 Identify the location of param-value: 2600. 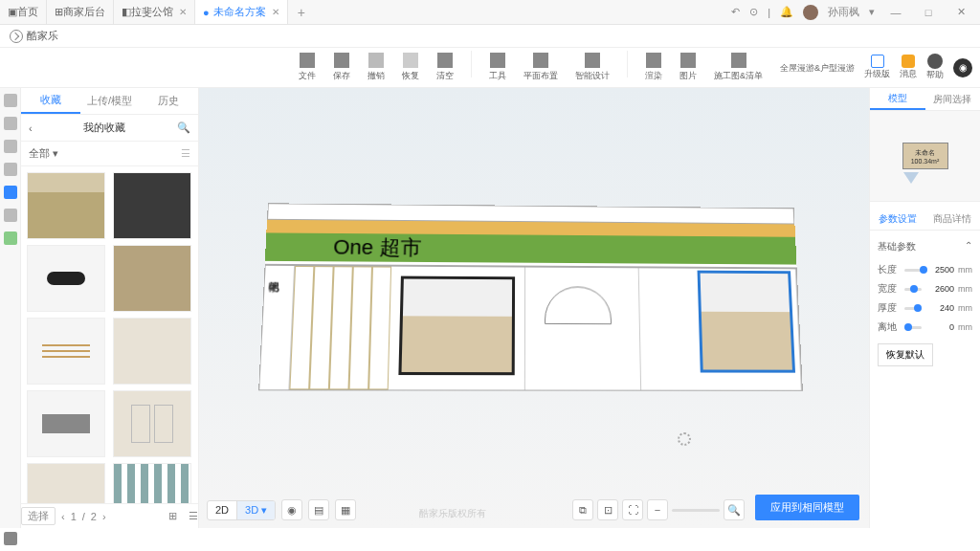
(940, 289).